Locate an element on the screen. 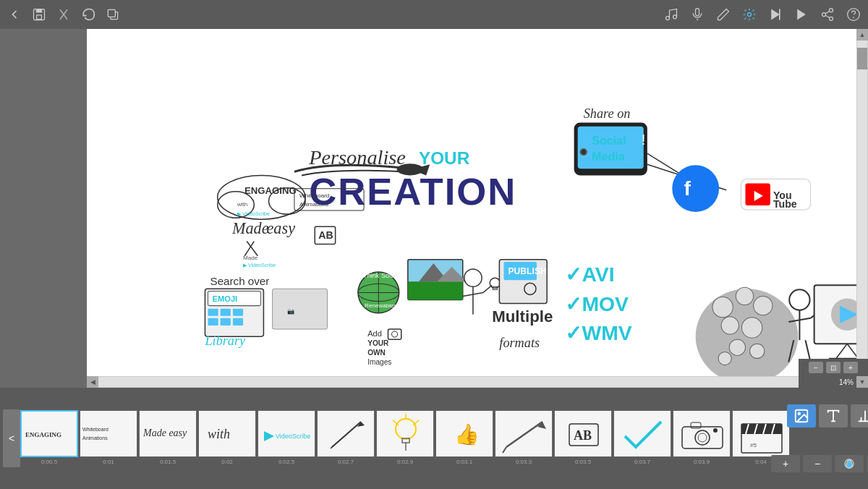 The height and width of the screenshot is (489, 868). svg-text: Animations is located at coordinates (95, 438).